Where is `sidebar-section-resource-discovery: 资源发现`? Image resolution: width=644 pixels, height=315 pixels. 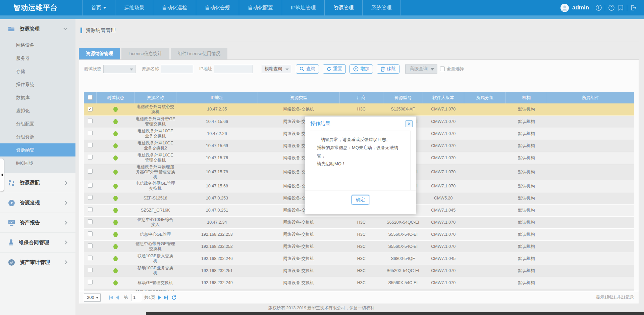
sidebar-section-resource-discovery: 资源发现 is located at coordinates (38, 203).